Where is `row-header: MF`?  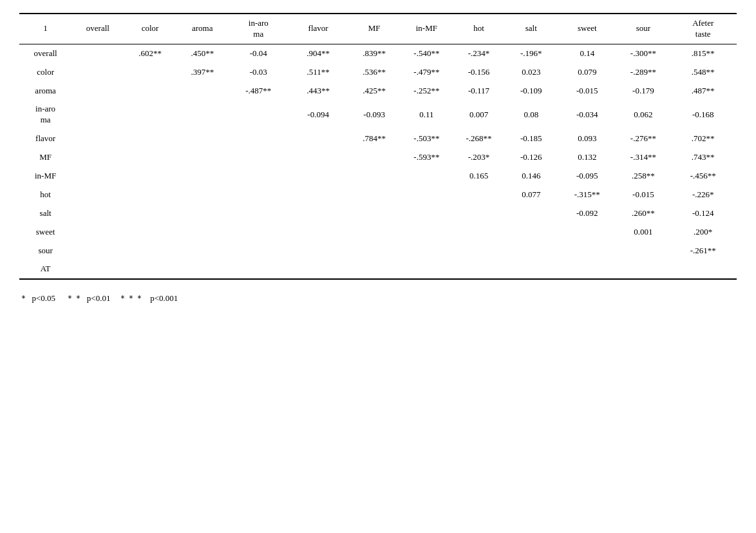
row-header: MF is located at coordinates (45, 157).